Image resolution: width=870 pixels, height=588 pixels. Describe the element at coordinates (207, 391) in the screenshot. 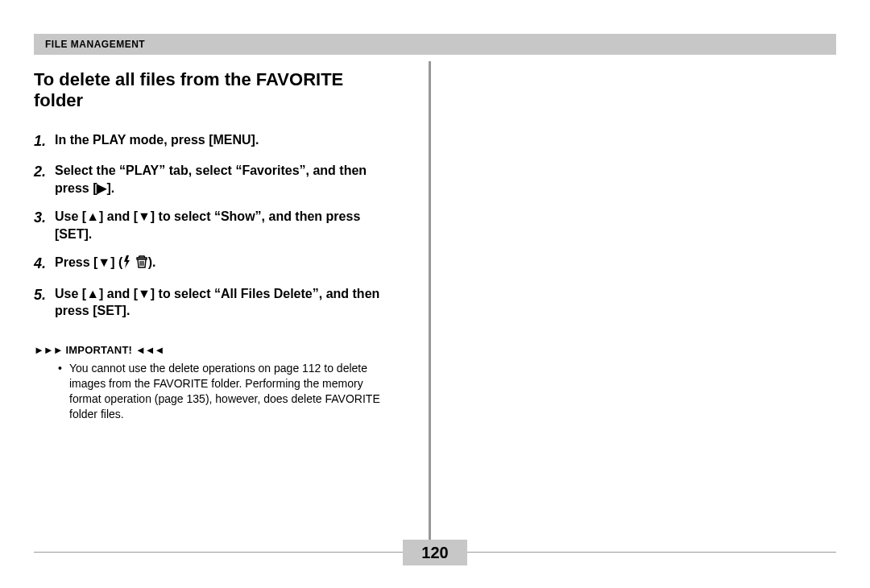

I see `important-list: You cannot use the delete operations on …` at that location.